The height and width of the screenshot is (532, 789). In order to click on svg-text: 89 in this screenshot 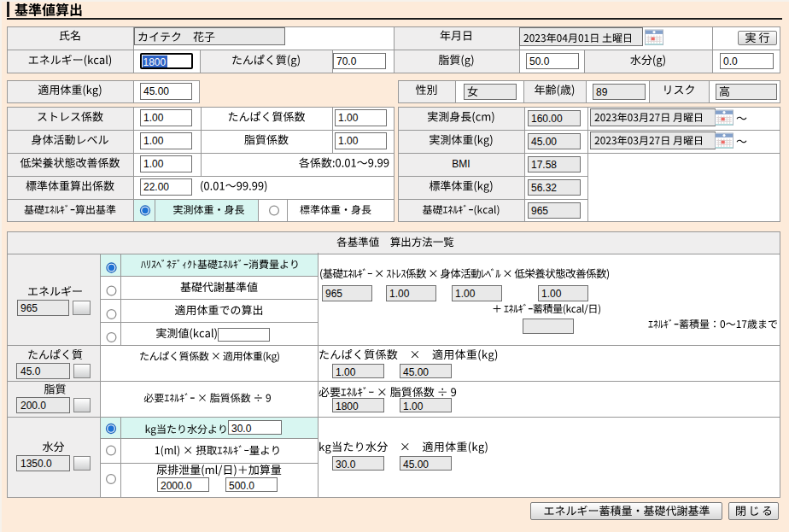, I will do `click(602, 92)`.